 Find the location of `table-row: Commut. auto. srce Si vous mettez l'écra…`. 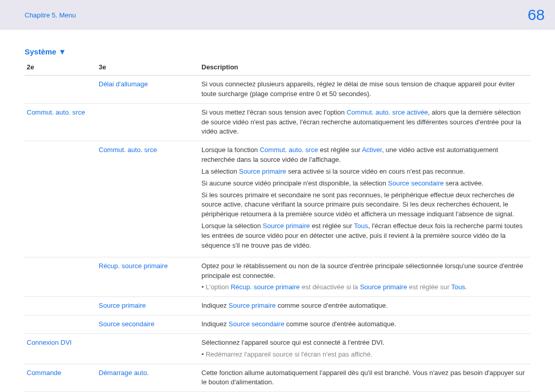

table-row: Commut. auto. srce Si vous mettez l'écra… is located at coordinates (278, 122).